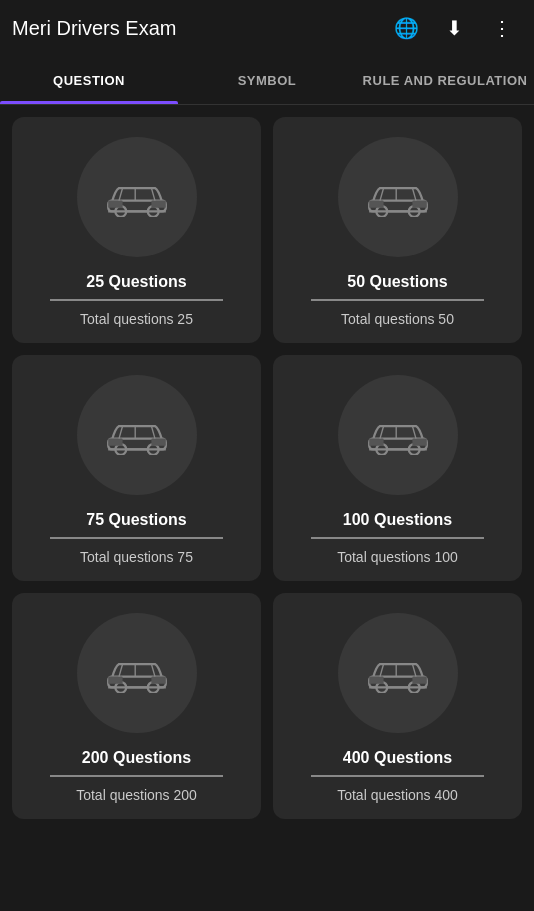 The image size is (534, 911). What do you see at coordinates (267, 28) in the screenshot?
I see `app-bar: Meri Drivers Exam 🌐 ⬇ ⋮` at bounding box center [267, 28].